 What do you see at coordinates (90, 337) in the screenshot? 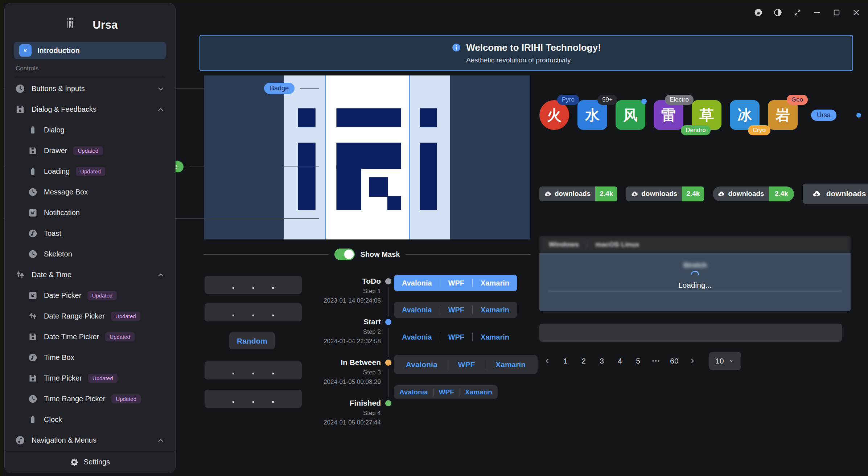
I see `sidebar-item-date-time-picker: Date Time Picker Updated` at bounding box center [90, 337].